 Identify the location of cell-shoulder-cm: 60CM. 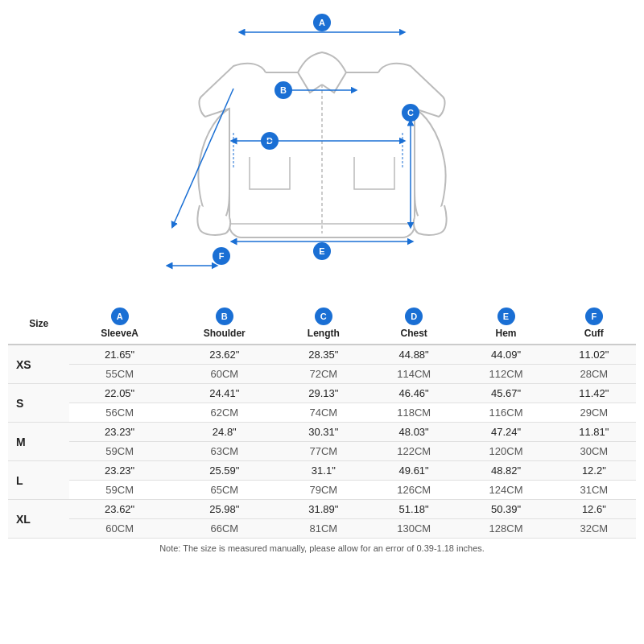
(225, 374).